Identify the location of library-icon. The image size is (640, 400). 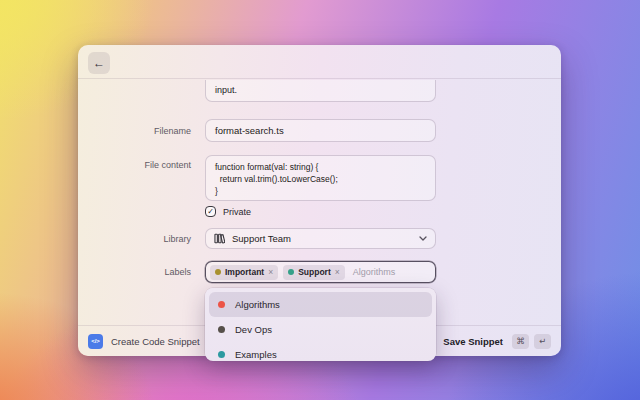
(220, 238).